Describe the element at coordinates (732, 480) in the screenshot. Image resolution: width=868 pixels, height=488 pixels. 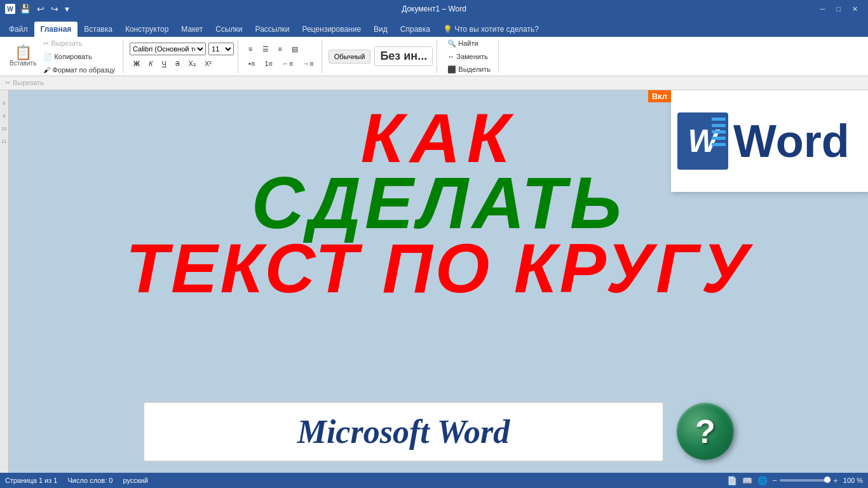
I see `print-view-button: 📄` at that location.